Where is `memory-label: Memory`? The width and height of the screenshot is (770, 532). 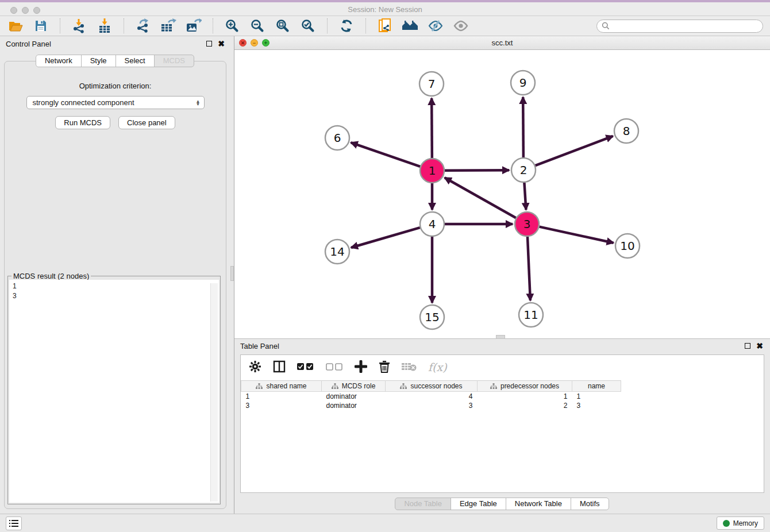 memory-label: Memory is located at coordinates (746, 523).